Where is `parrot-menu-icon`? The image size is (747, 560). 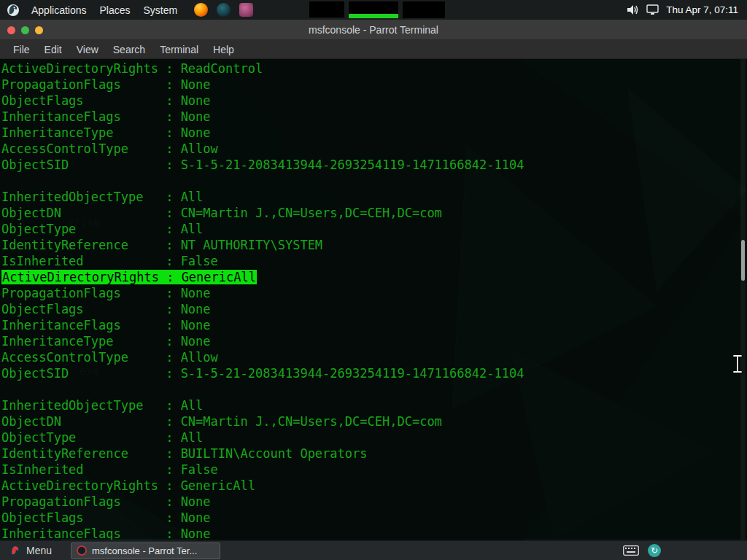
parrot-menu-icon is located at coordinates (13, 10).